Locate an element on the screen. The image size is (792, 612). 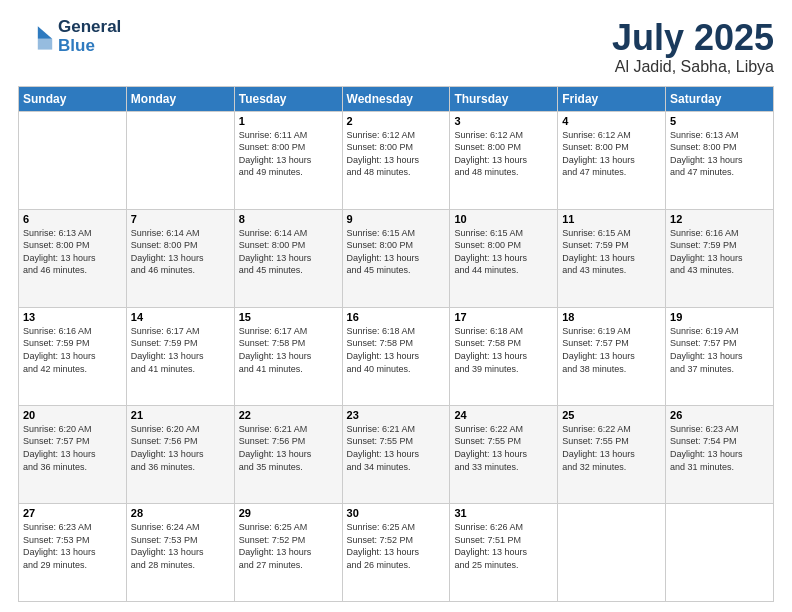
day-number: 31 is located at coordinates (504, 513).